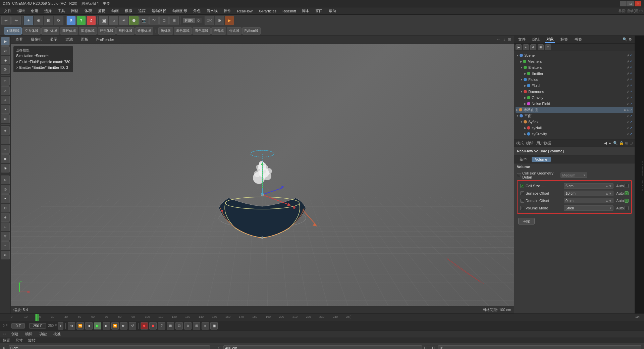  What do you see at coordinates (628, 116) in the screenshot?
I see `tree-action-plane-a: A` at bounding box center [628, 116].